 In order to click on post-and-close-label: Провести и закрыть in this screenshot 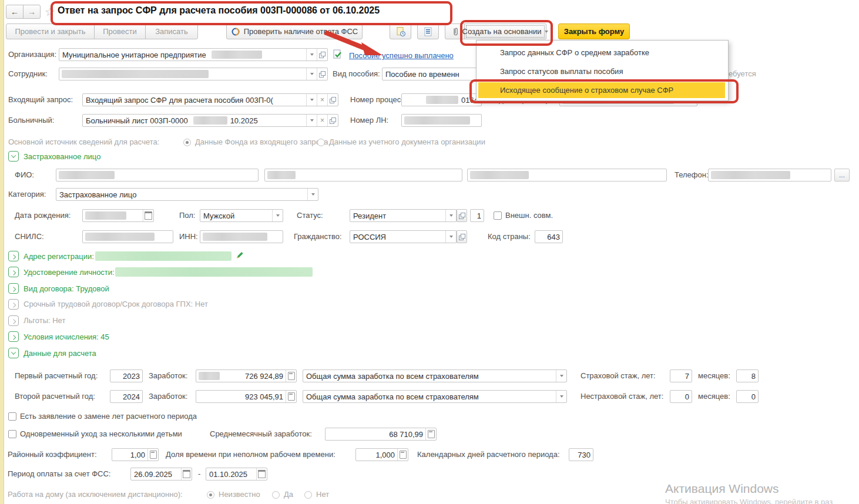, I will do `click(50, 32)`.